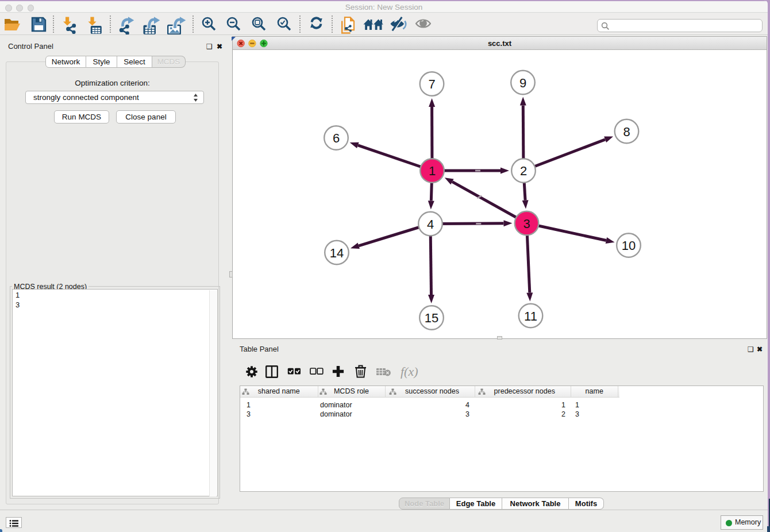  Describe the element at coordinates (336, 138) in the screenshot. I see `svg-text: 6` at that location.